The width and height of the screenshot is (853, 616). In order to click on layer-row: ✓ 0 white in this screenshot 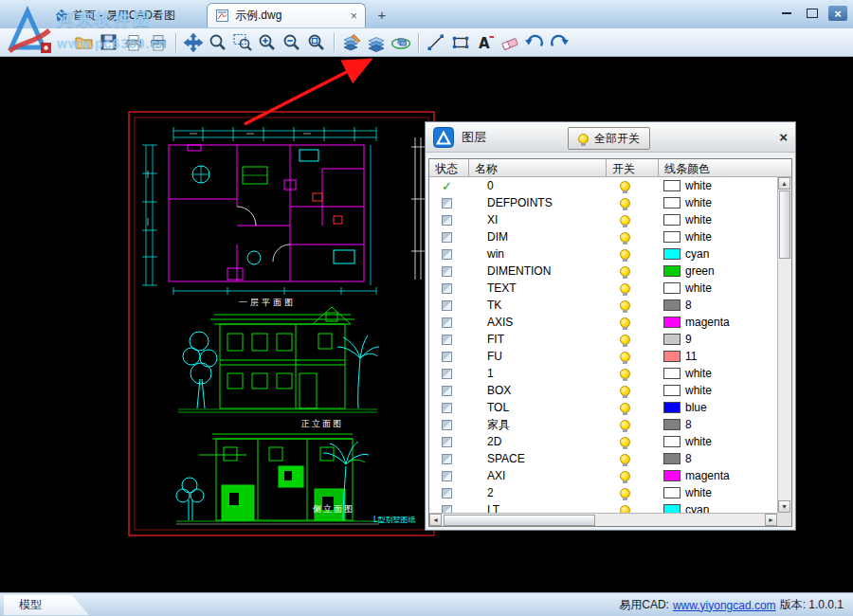, I will do `click(603, 186)`.